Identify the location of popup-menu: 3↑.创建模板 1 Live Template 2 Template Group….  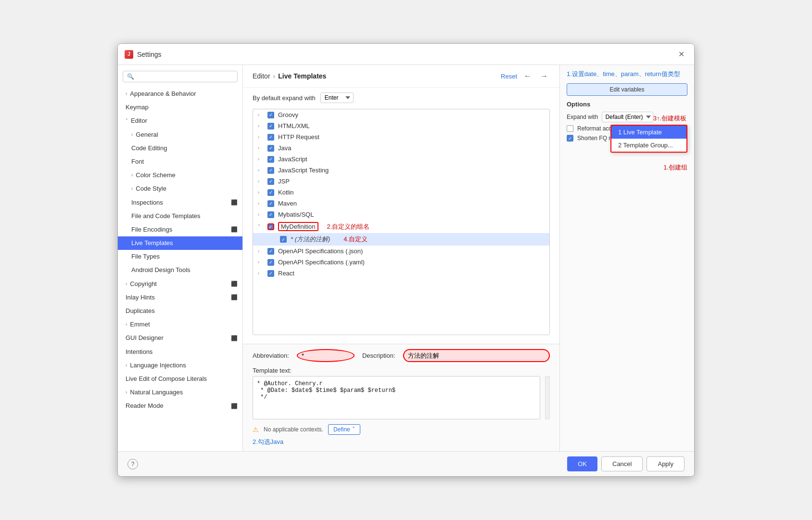
(649, 139).